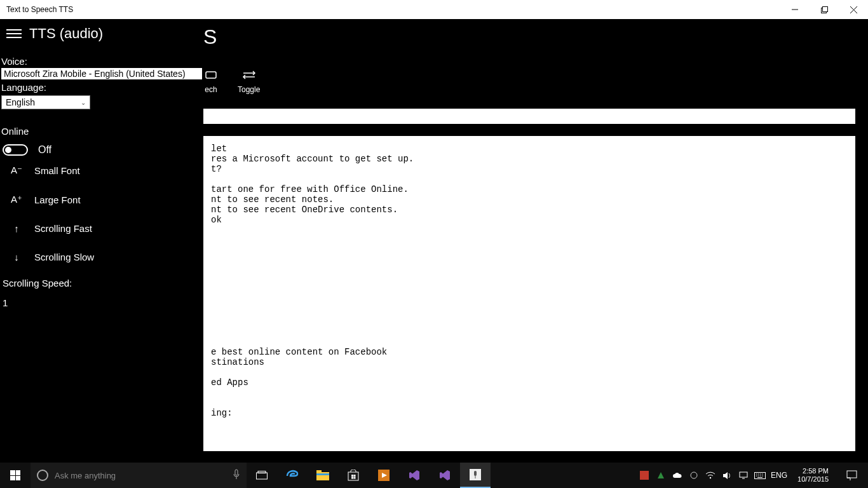 This screenshot has height=488, width=868. Describe the element at coordinates (754, 475) in the screenshot. I see `system-tray: ENG 2:58 PM 10/7/2015` at that location.